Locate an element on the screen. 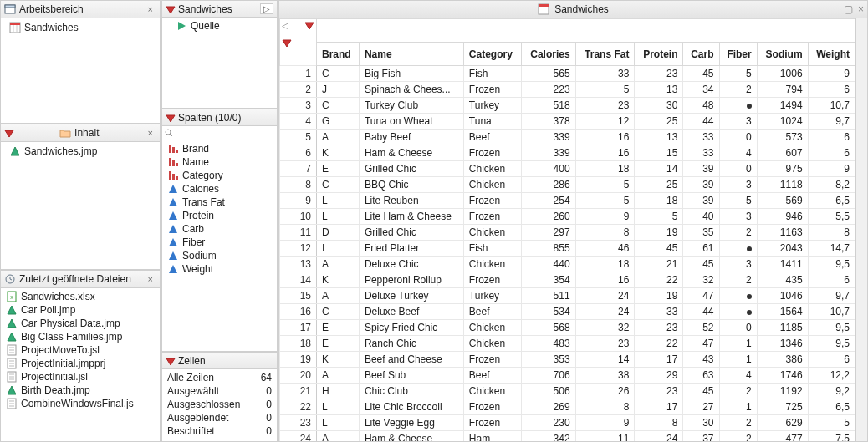  source-item: Quelle is located at coordinates (219, 26).